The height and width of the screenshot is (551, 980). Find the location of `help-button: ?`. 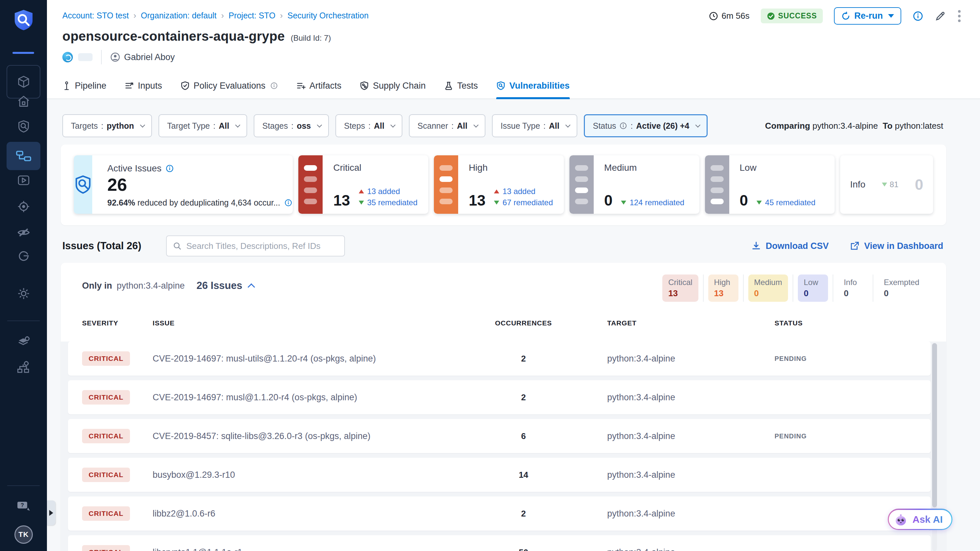

help-button: ? is located at coordinates (24, 507).